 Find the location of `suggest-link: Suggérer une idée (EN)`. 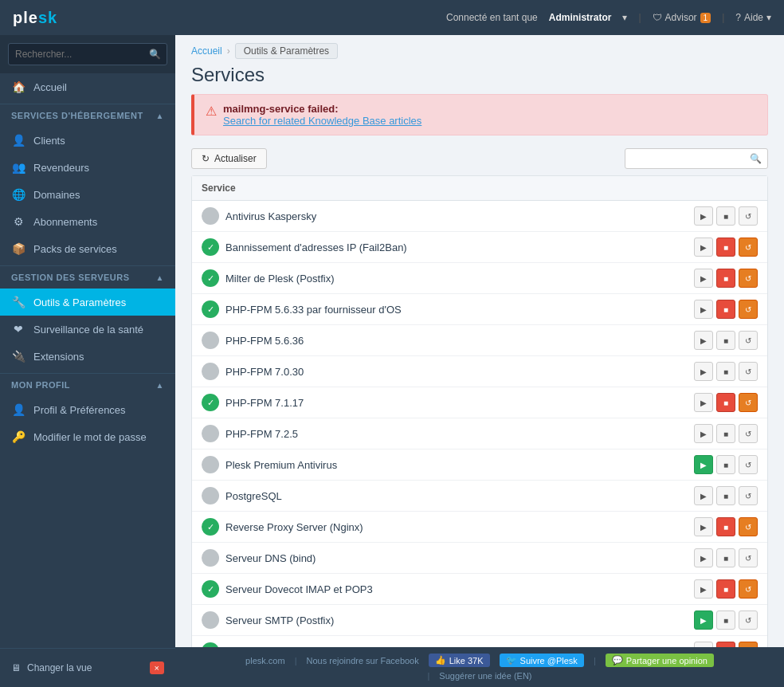

suggest-link: Suggérer une idée (EN) is located at coordinates (485, 676).